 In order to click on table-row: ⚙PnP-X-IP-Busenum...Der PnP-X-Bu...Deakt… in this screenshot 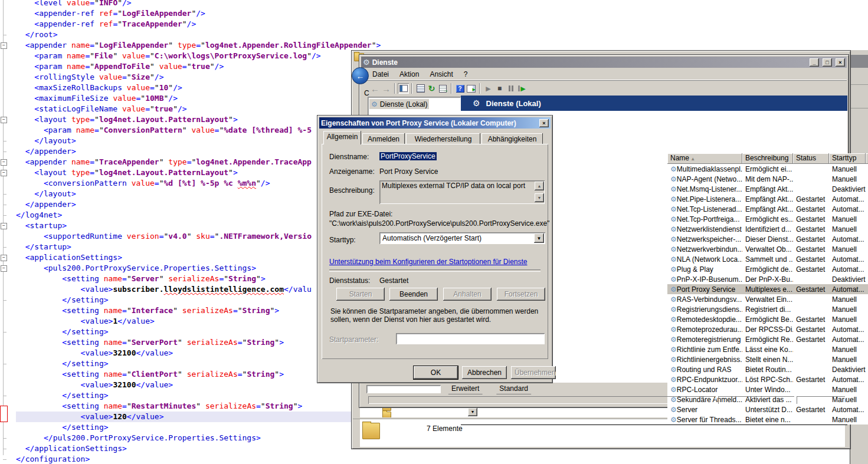, I will do `click(768, 279)`.